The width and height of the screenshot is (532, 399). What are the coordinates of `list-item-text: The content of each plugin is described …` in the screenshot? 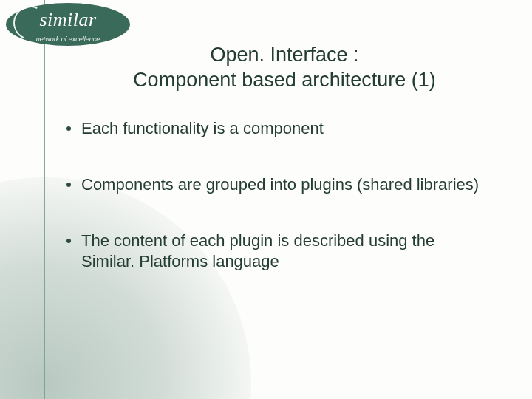 It's located at (284, 251).